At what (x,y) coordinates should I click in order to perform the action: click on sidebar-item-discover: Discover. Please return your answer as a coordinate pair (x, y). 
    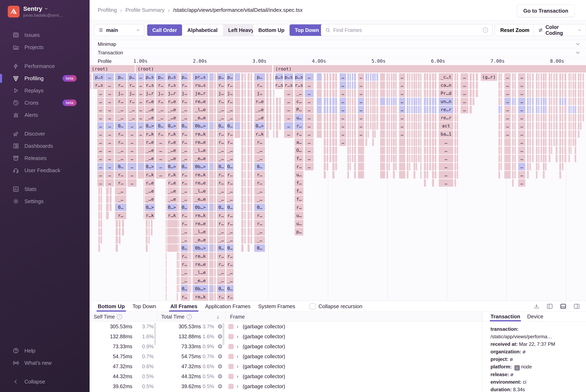
    Looking at the image, I should click on (45, 134).